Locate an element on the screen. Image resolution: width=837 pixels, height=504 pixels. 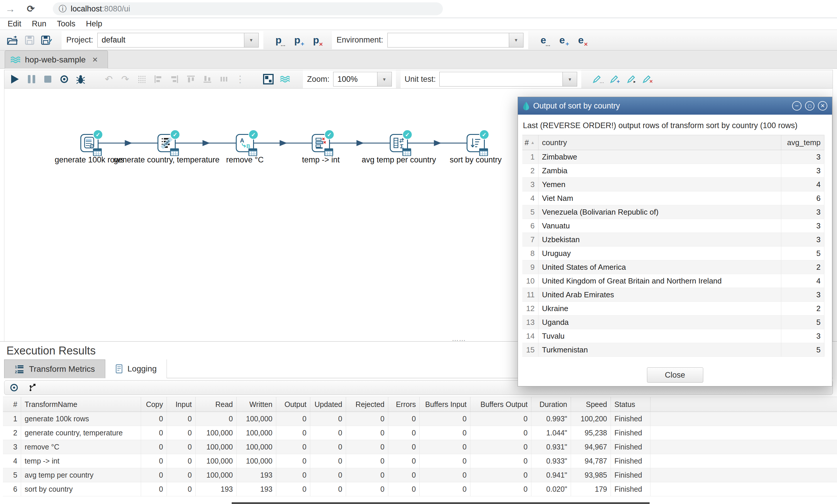
pause-button is located at coordinates (31, 79).